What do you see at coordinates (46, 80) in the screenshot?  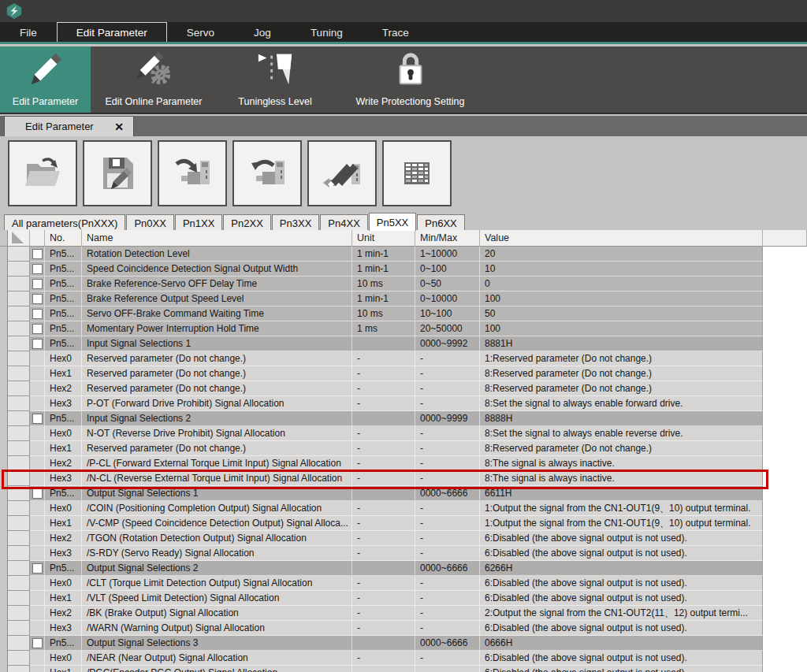 I see `ribbon-edit-parameter-button: Edit Parameter` at bounding box center [46, 80].